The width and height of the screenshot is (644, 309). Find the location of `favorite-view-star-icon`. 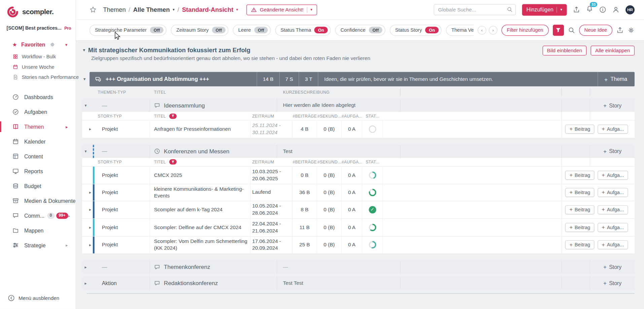

favorite-view-star-icon is located at coordinates (93, 9).